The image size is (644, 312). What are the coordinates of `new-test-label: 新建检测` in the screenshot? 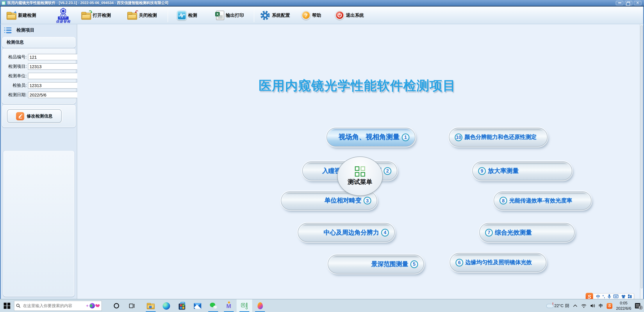 It's located at (27, 15).